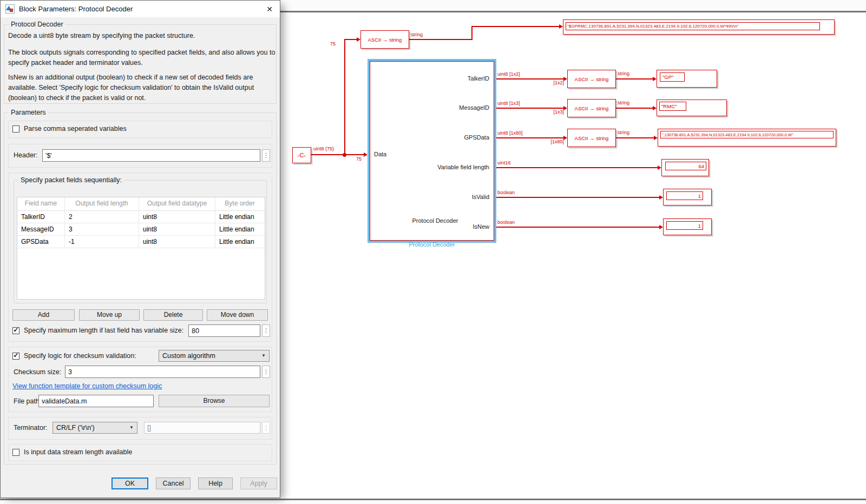 The image size is (866, 504). Describe the element at coordinates (266, 156) in the screenshot. I see `header-menu-button: ⋮` at that location.